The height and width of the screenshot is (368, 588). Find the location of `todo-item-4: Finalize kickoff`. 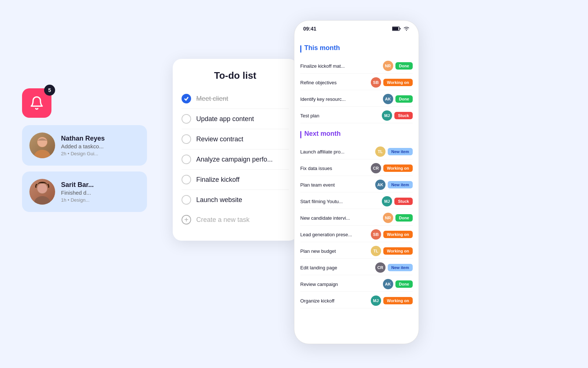

todo-item-4: Finalize kickoff is located at coordinates (235, 180).